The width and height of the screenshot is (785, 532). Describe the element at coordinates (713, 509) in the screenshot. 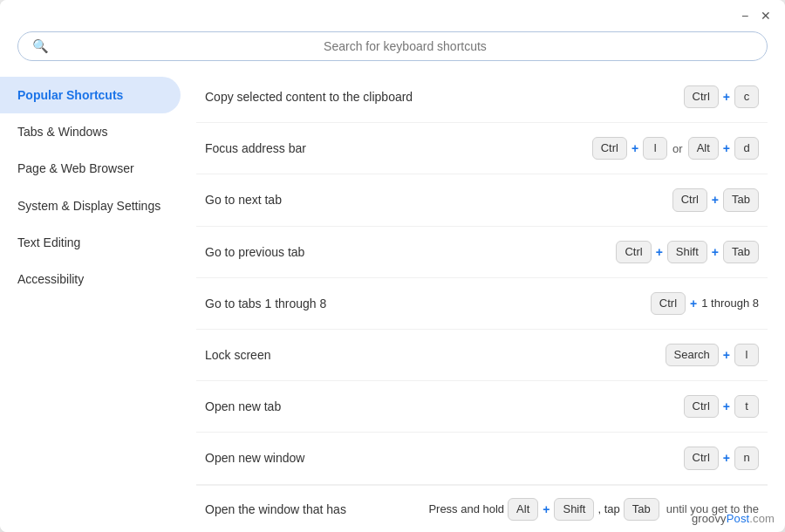

I see `partial-trail-text: until you get to the` at that location.